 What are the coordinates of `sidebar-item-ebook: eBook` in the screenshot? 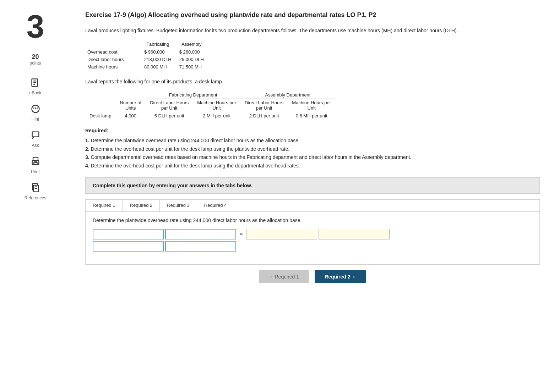 It's located at (36, 86).